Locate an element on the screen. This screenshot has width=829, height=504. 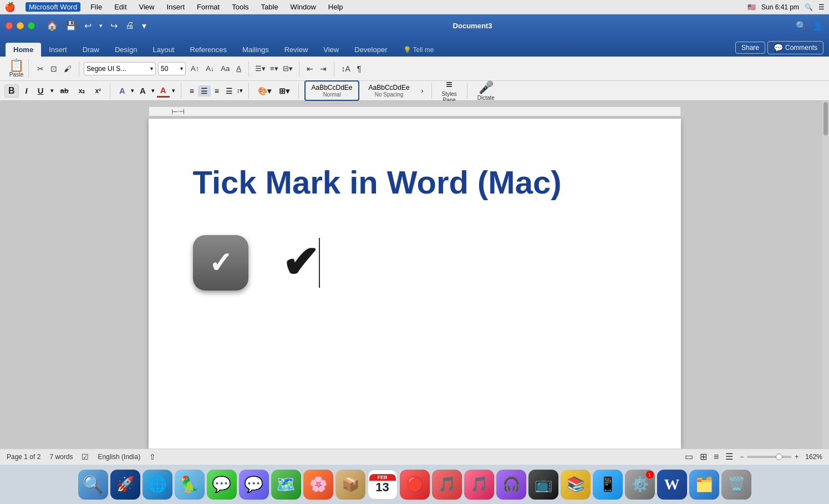
font-shrink-button: A↓ is located at coordinates (210, 69).